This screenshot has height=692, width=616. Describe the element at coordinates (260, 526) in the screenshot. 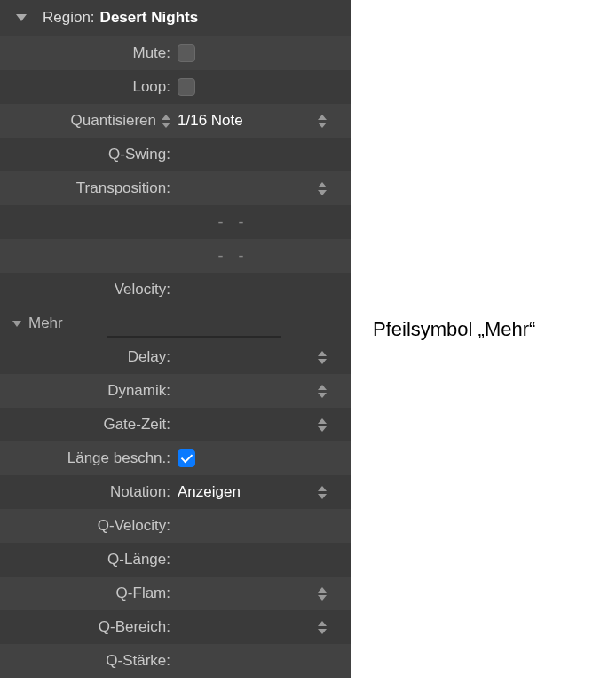

I see `qvelocity-value` at that location.